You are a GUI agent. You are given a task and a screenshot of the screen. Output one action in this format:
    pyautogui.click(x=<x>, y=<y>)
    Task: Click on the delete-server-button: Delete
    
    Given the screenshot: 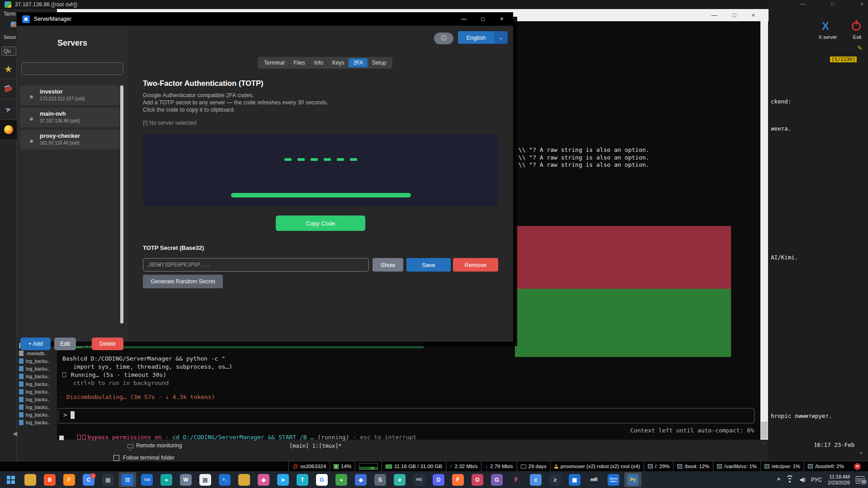 What is the action you would take?
    pyautogui.click(x=108, y=344)
    